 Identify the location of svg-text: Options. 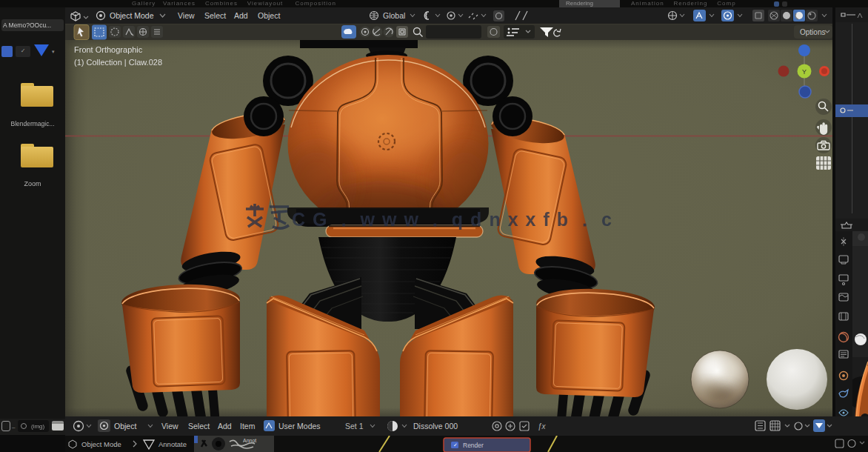
(812, 33).